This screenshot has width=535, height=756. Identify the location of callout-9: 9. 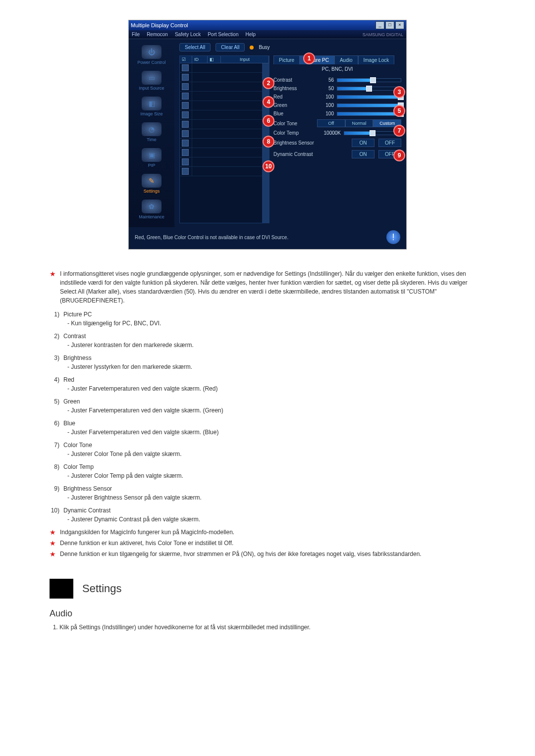
(399, 155).